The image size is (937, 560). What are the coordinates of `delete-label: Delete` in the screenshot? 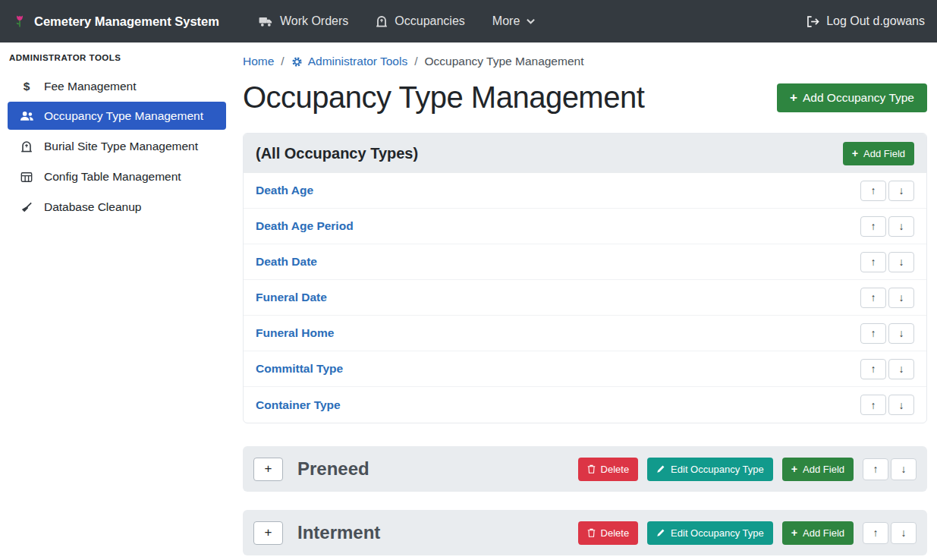 It's located at (615, 469).